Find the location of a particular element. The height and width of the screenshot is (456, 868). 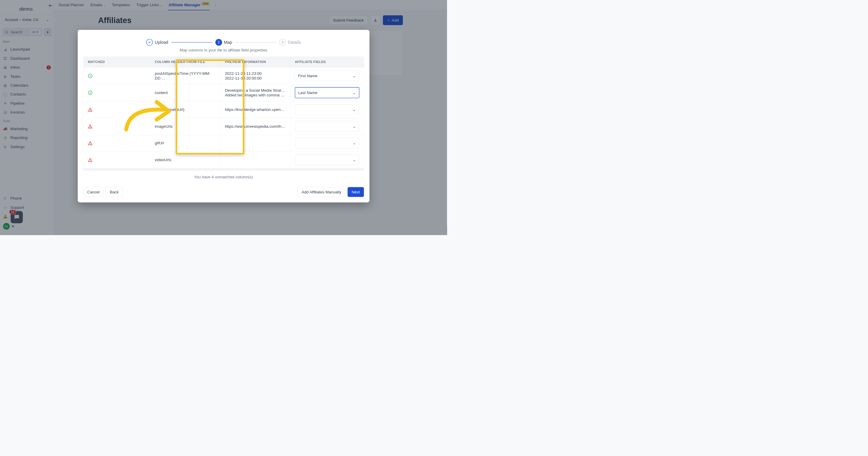

step-upload: Upload is located at coordinates (157, 42).